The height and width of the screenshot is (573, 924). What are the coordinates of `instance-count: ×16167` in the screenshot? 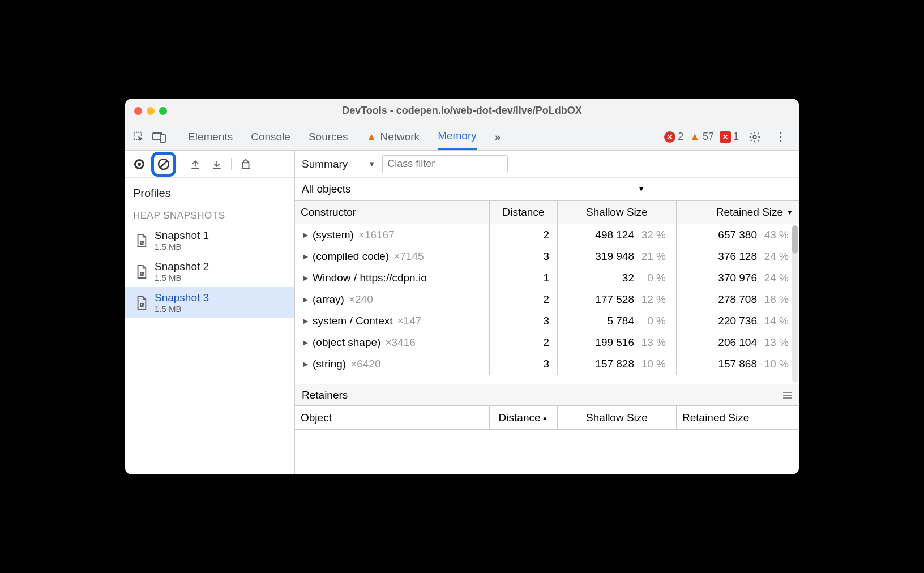 It's located at (377, 235).